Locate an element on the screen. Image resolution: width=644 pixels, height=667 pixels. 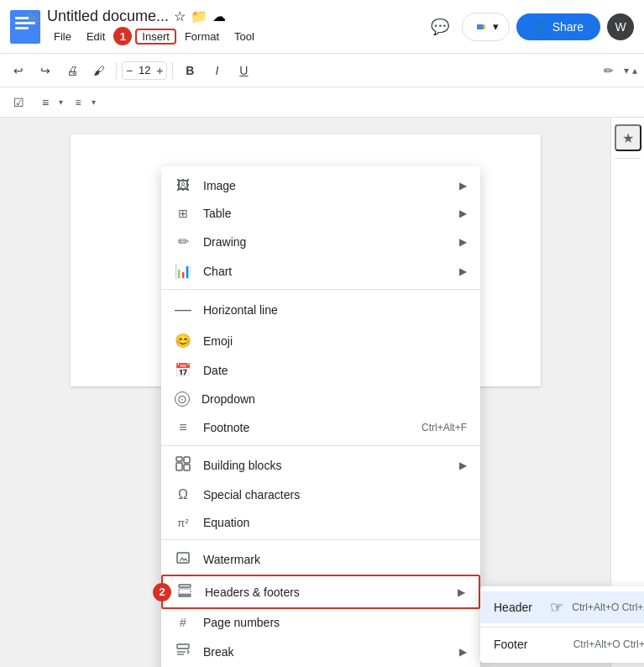
table-arrow: ▶ is located at coordinates (463, 213).